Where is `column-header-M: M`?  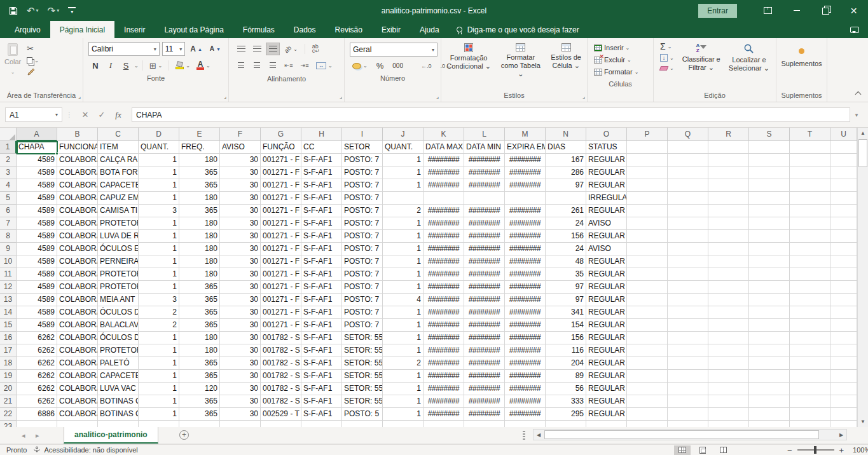 column-header-M: M is located at coordinates (525, 135).